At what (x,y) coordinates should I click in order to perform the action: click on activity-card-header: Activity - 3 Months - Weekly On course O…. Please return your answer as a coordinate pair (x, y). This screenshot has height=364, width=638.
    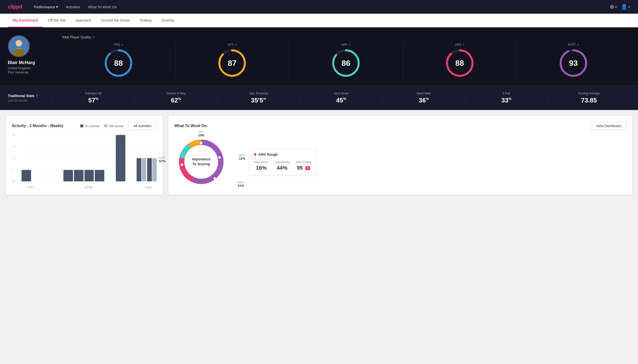
    Looking at the image, I should click on (84, 126).